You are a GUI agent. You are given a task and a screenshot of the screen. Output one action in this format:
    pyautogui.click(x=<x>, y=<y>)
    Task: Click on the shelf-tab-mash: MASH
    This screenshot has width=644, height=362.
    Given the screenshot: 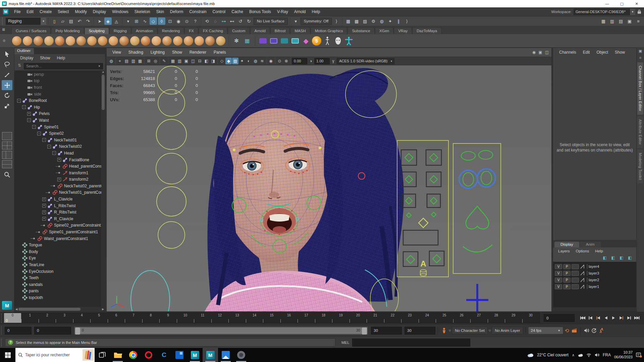 What is the action you would take?
    pyautogui.click(x=300, y=31)
    